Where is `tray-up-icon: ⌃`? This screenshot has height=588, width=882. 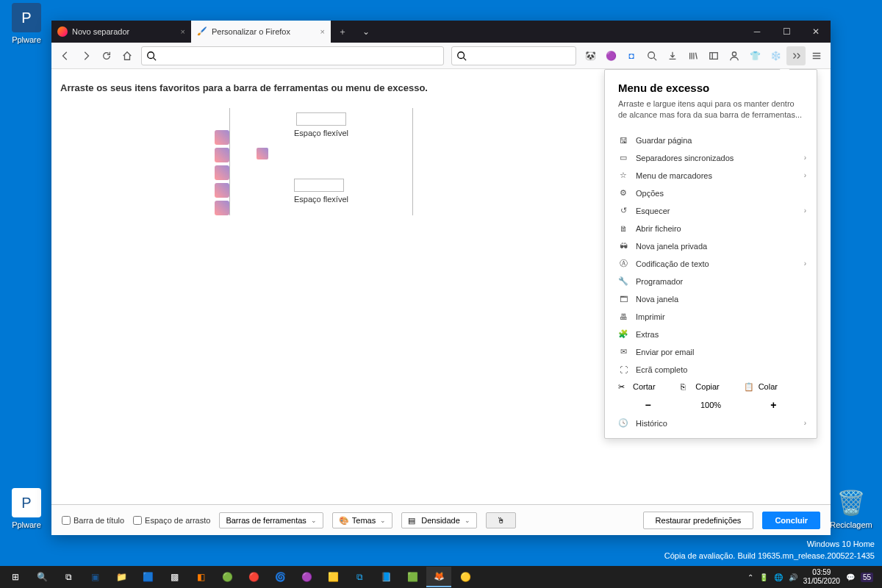 tray-up-icon: ⌃ is located at coordinates (750, 578).